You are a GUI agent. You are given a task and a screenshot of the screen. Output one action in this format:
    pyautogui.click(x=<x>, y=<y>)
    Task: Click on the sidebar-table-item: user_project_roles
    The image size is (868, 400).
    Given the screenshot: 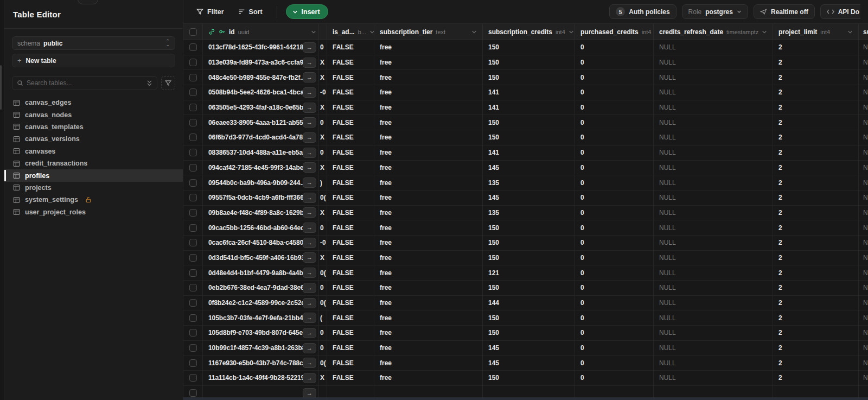 What is the action you would take?
    pyautogui.click(x=93, y=212)
    